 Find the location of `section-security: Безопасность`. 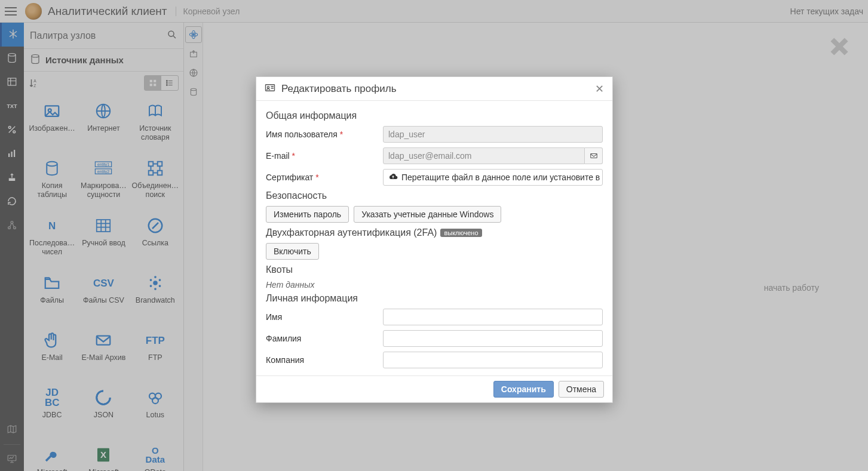

section-security: Безопасность is located at coordinates (434, 196).